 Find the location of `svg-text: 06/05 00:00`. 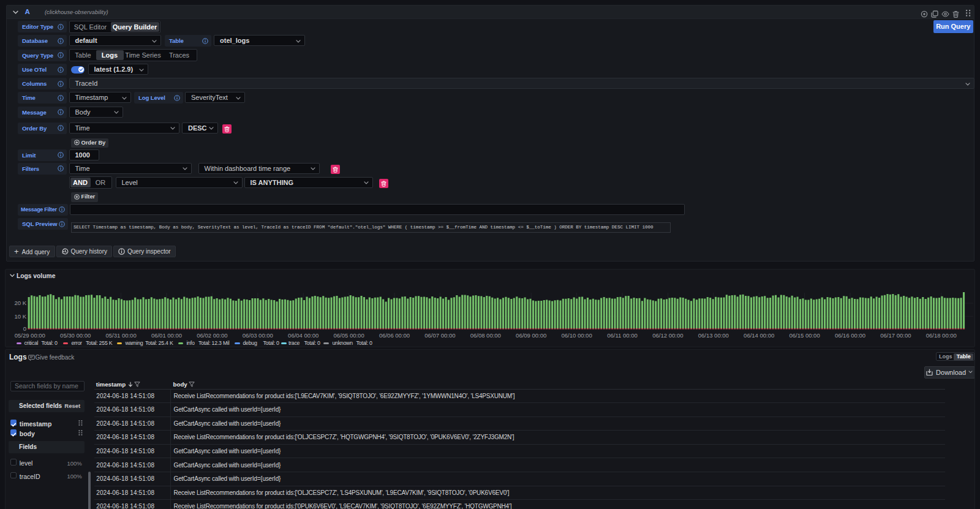

svg-text: 06/05 00:00 is located at coordinates (349, 334).